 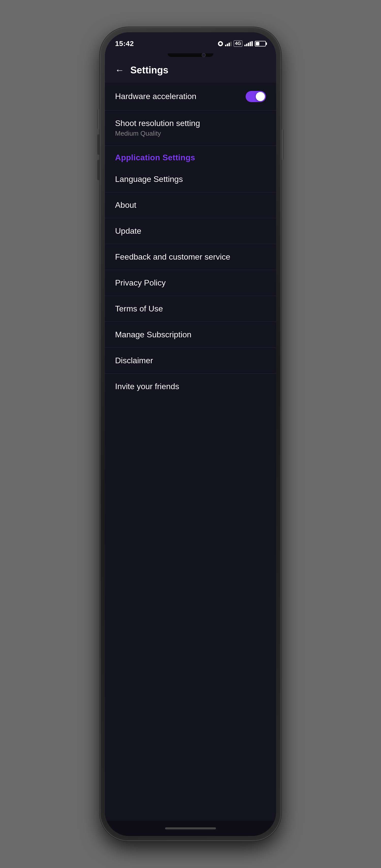 I want to click on disclaimer-item: Disclaimer, so click(x=191, y=361).